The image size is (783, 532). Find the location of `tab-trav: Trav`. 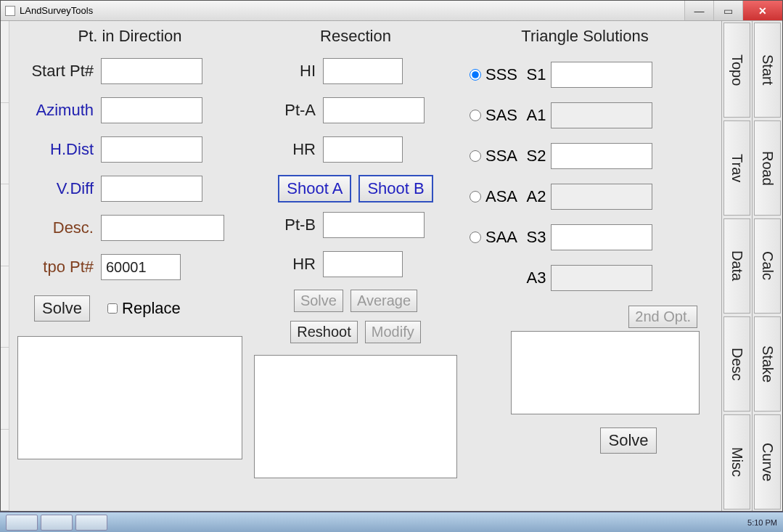

tab-trav: Trav is located at coordinates (737, 168).